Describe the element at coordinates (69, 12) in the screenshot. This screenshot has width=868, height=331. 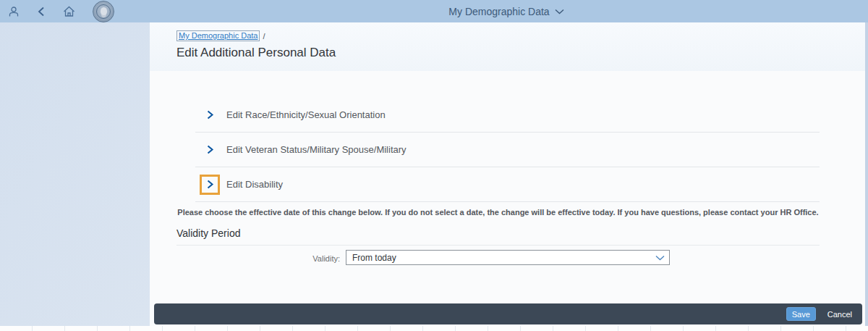
I see `home-button` at that location.